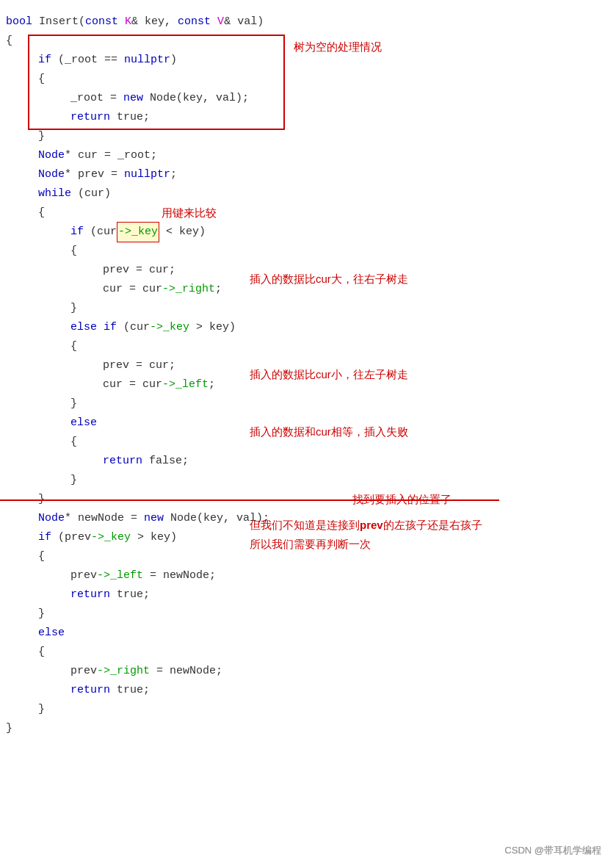 The height and width of the screenshot is (866, 616). I want to click on if-cur: (cur, so click(100, 232).